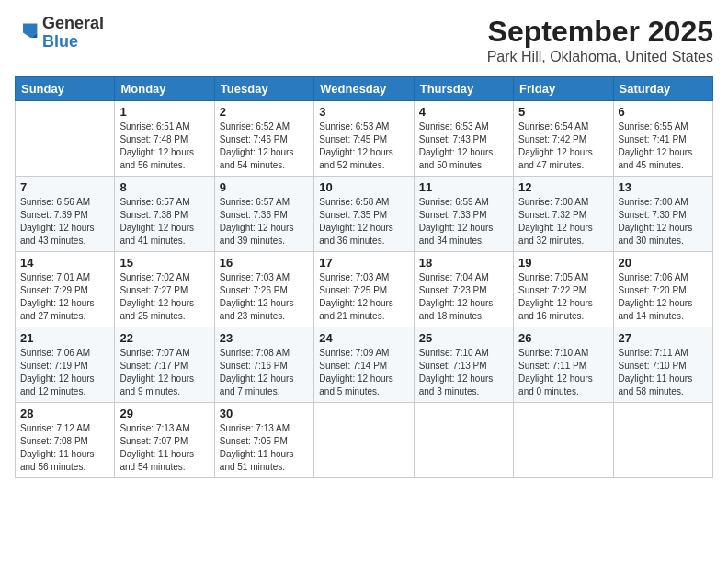 Image resolution: width=728 pixels, height=563 pixels. I want to click on page-subtitle: Park Hill, Oklahoma, United States, so click(600, 57).